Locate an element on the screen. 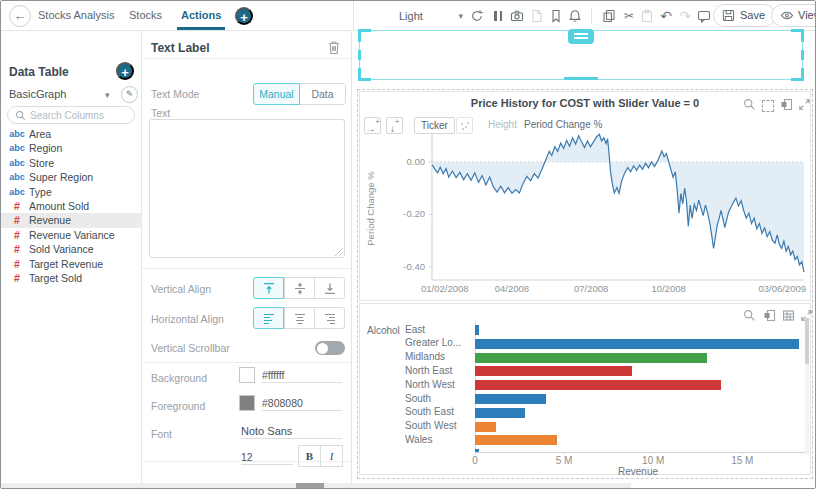 This screenshot has width=816, height=489. bar-x-axis-line is located at coordinates (640, 452).